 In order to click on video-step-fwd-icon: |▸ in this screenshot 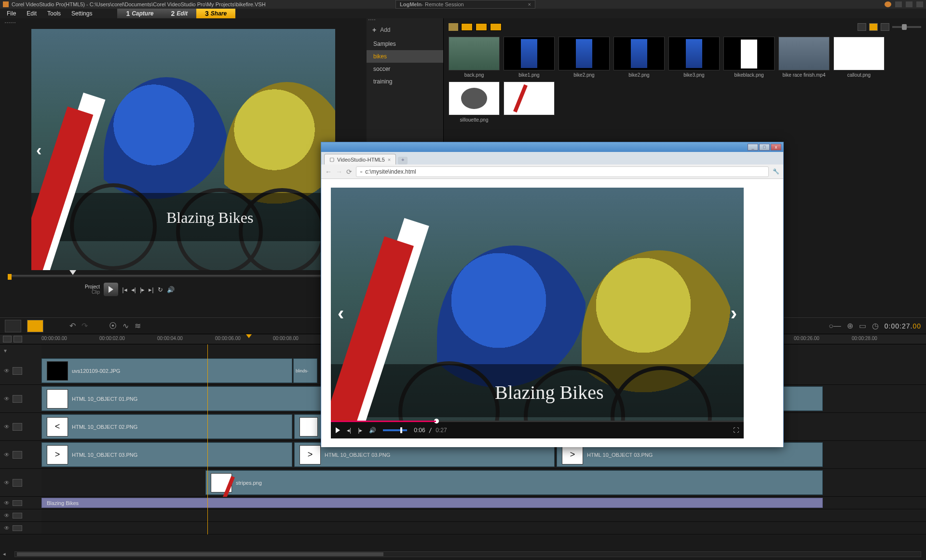, I will do `click(360, 430)`.